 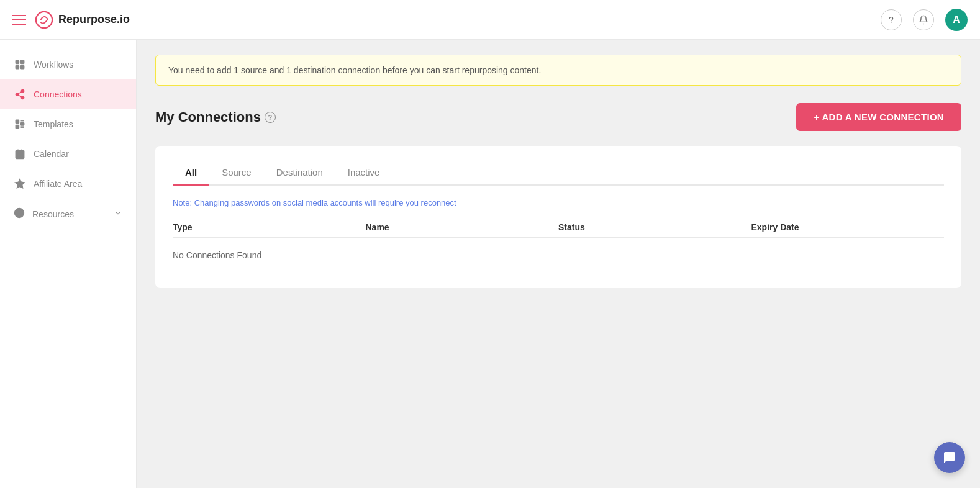 What do you see at coordinates (20, 154) in the screenshot?
I see `calendar-icon` at bounding box center [20, 154].